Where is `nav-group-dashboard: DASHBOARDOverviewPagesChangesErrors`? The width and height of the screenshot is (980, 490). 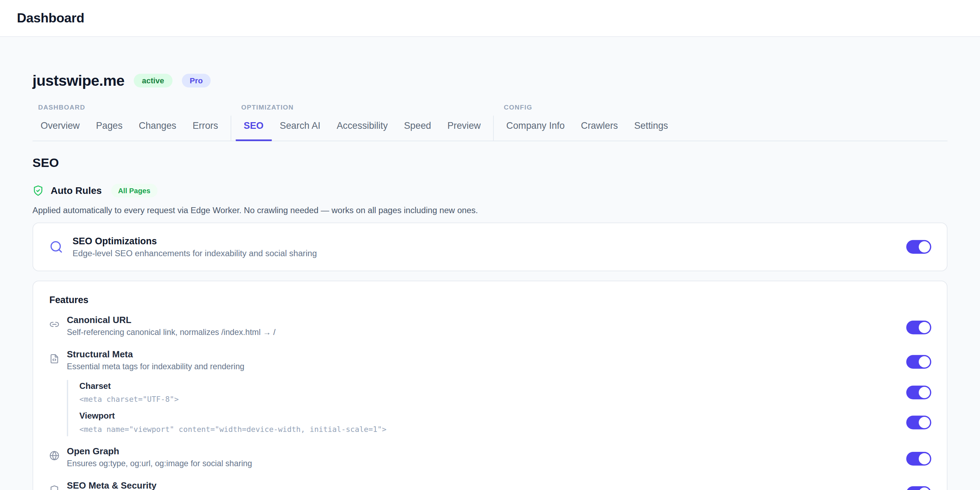
nav-group-dashboard: DASHBOARDOverviewPagesChangesErrors is located at coordinates (129, 122).